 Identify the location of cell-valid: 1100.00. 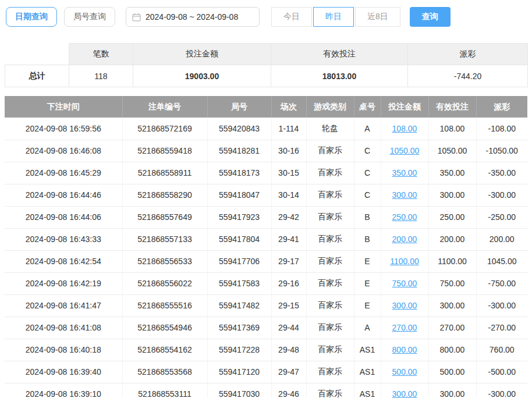
(452, 261).